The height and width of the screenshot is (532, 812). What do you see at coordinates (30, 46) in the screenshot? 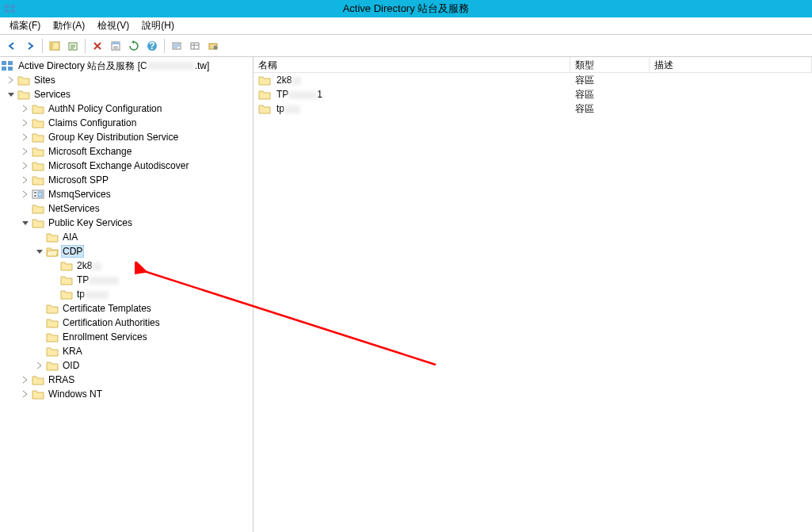
I see `forward-button` at bounding box center [30, 46].